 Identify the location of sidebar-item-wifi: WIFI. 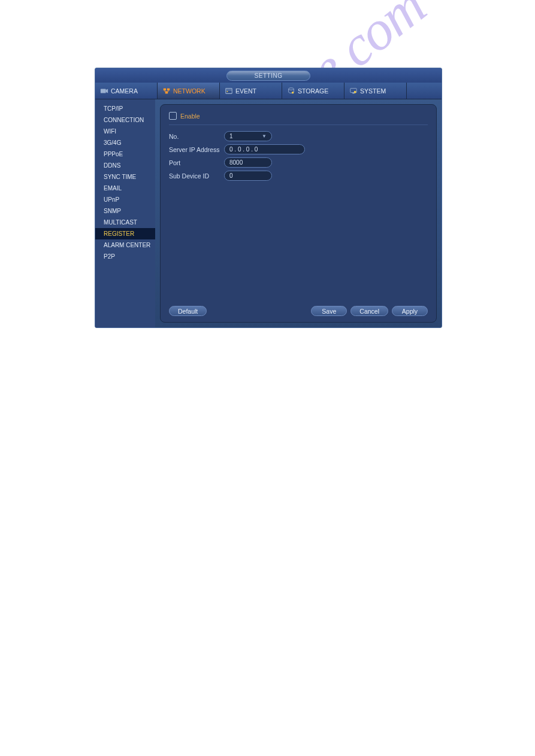
(125, 132).